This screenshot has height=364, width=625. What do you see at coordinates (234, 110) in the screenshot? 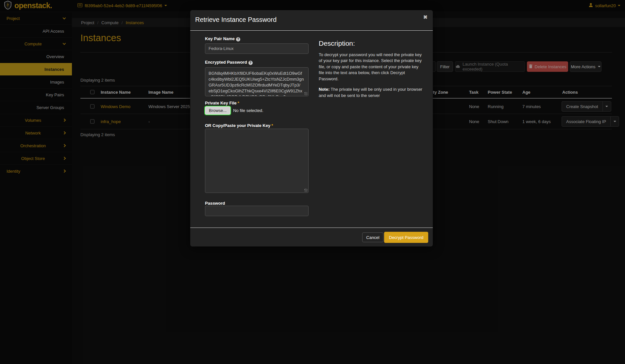
I see `private-key-file-input: Browse... No file selected.` at bounding box center [234, 110].